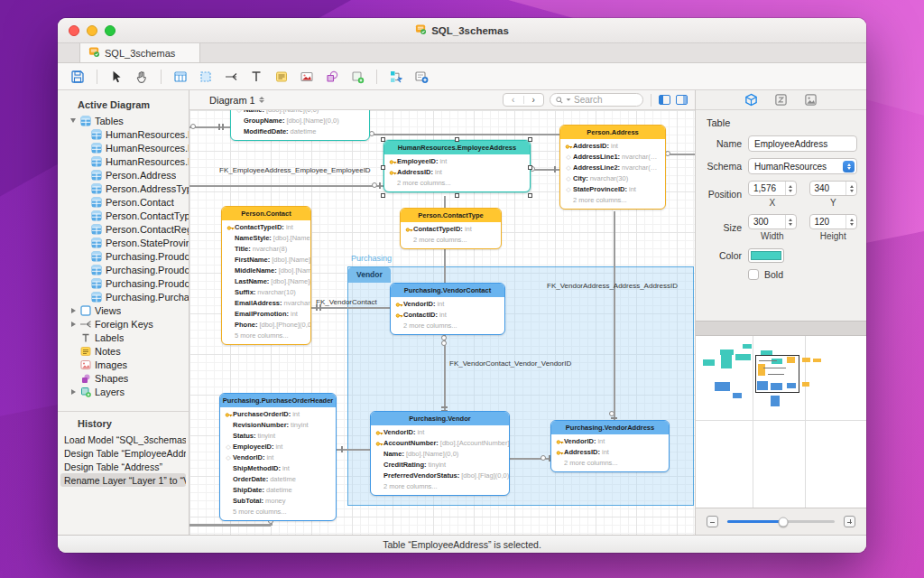  Describe the element at coordinates (123, 378) in the screenshot. I see `sidebar-item-shapes: Shapes` at that location.